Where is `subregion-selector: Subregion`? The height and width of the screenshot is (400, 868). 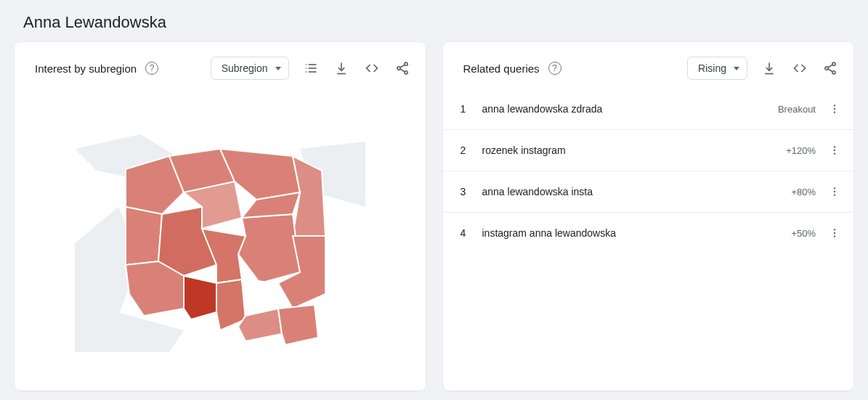 subregion-selector: Subregion is located at coordinates (250, 68).